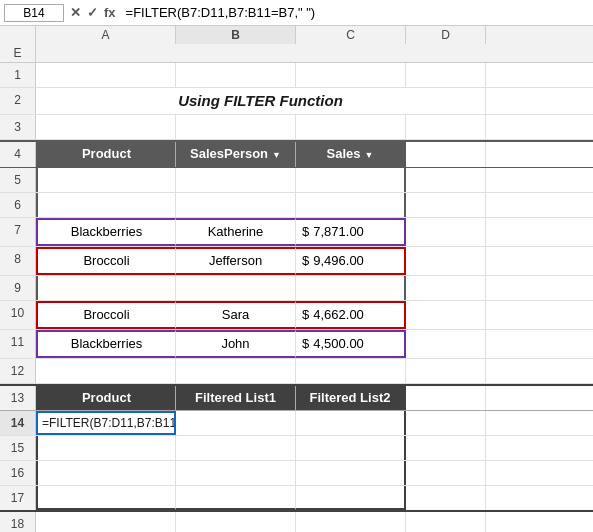 This screenshot has width=593, height=532. I want to click on cell-sales-11: $ 4,500.00, so click(351, 344).